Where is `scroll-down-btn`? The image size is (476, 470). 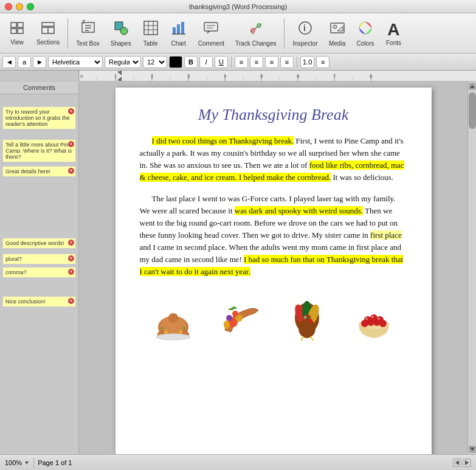 scroll-down-btn is located at coordinates (472, 449).